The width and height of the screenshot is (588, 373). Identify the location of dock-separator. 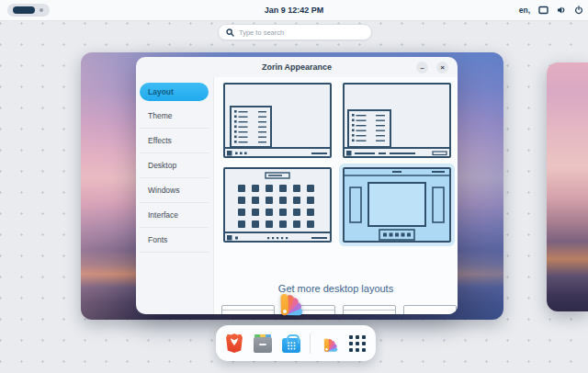
(311, 344).